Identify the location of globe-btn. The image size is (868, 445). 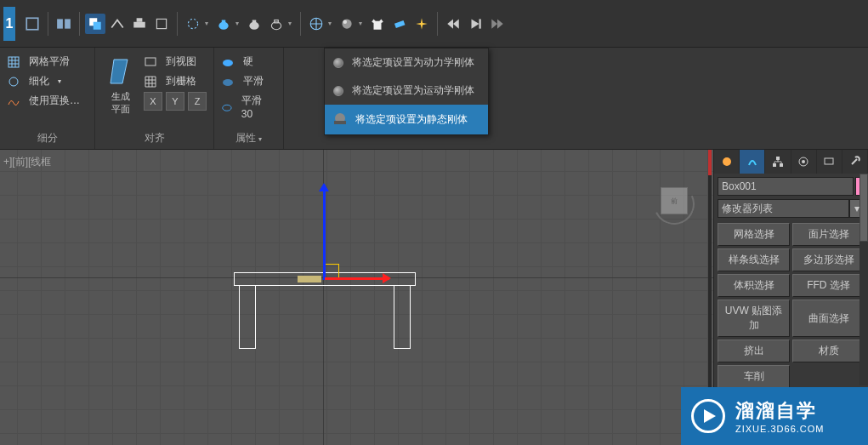
(316, 24).